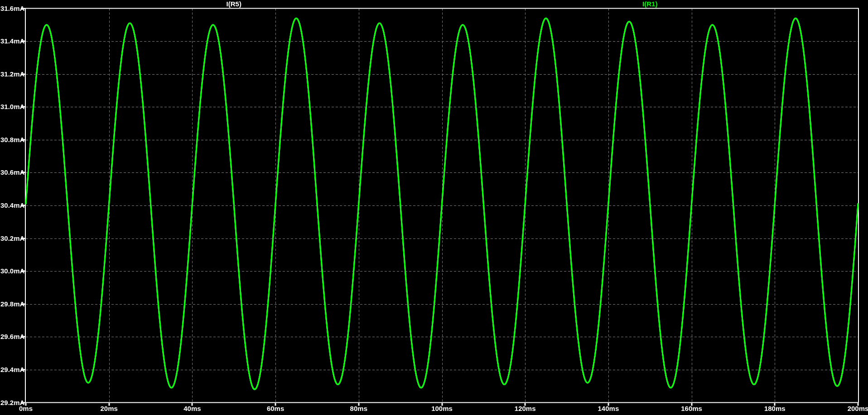 The image size is (868, 415). Describe the element at coordinates (13, 140) in the screenshot. I see `y-tick-label: 30.8mA` at that location.